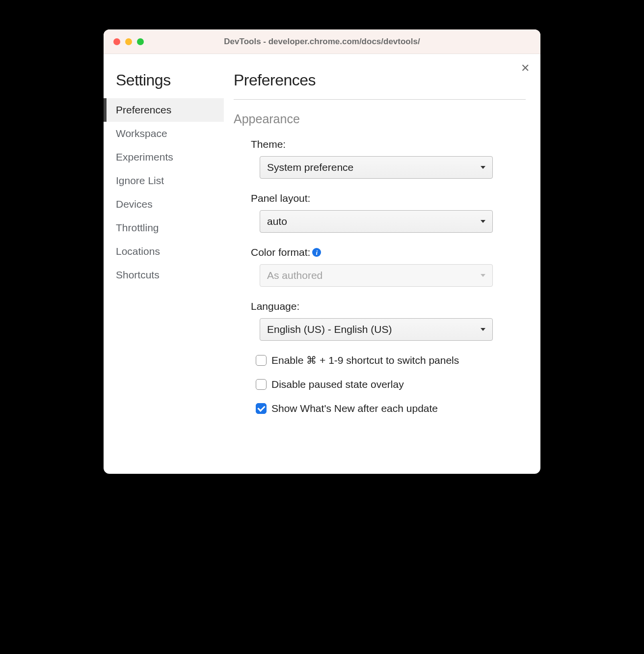  I want to click on sidebar-item-throttling: Throttling, so click(164, 228).